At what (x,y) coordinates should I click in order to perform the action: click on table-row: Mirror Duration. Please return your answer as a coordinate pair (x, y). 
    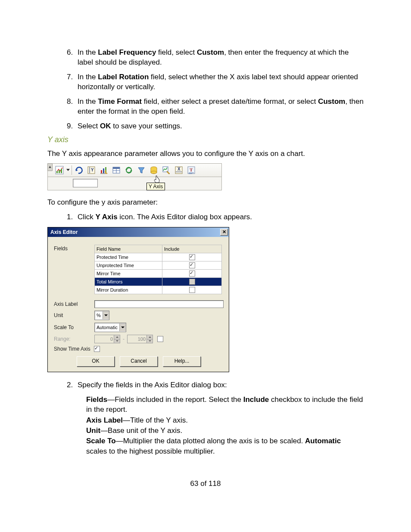
    Looking at the image, I should click on (159, 290).